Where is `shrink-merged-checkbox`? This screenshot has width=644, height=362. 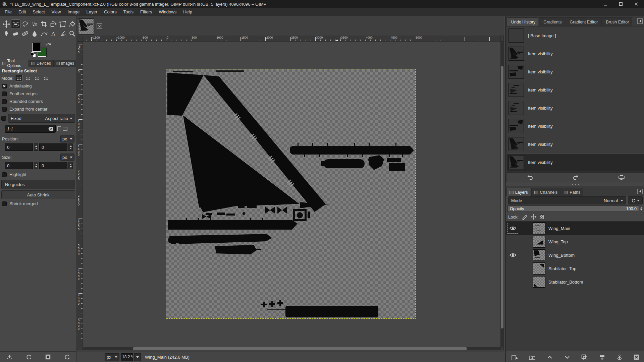
shrink-merged-checkbox is located at coordinates (4, 204).